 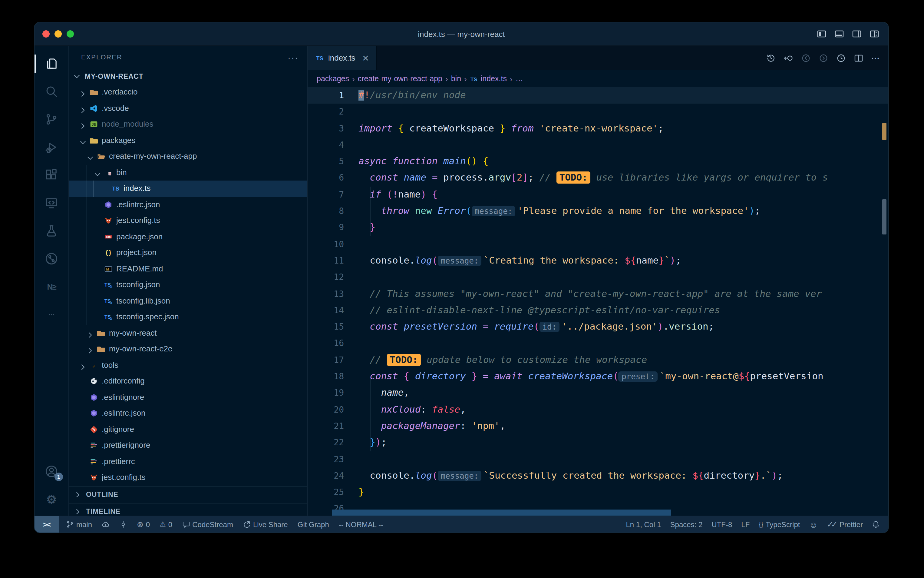 What do you see at coordinates (51, 92) in the screenshot?
I see `activity-item-search` at bounding box center [51, 92].